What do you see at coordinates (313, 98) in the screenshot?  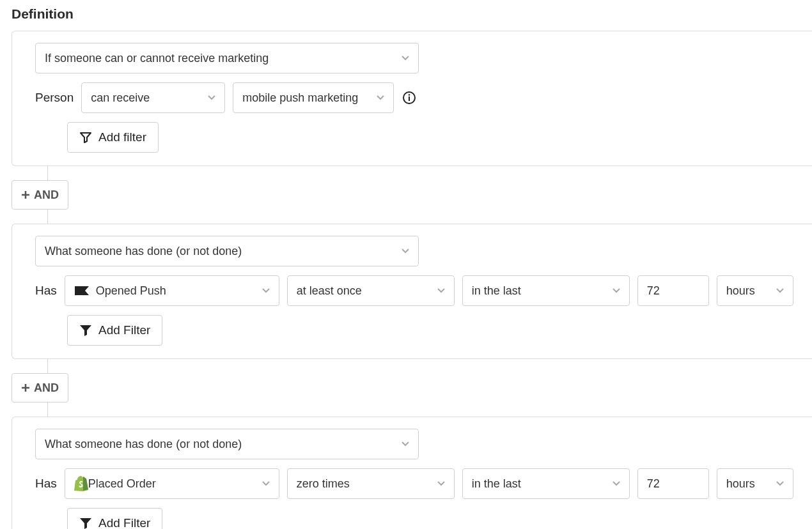 I see `channel-select: mobile push marketing` at bounding box center [313, 98].